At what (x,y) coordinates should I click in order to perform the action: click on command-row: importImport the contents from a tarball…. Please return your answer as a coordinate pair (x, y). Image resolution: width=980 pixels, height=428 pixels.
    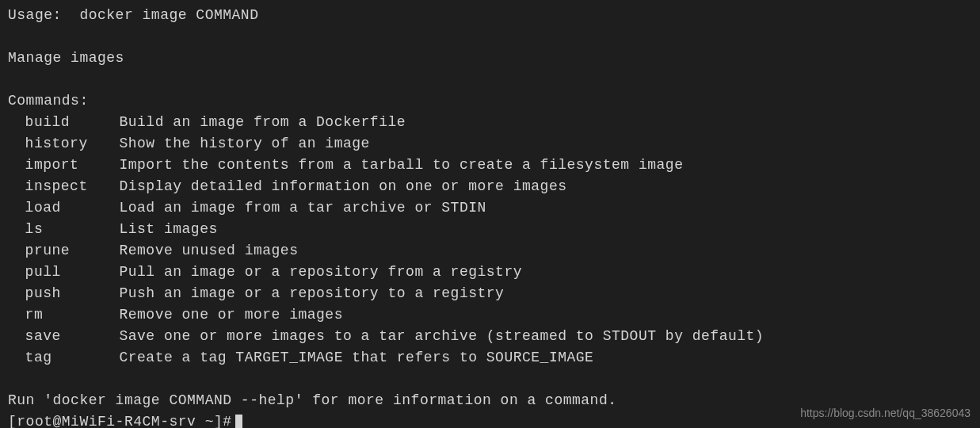
    Looking at the image, I should click on (490, 165).